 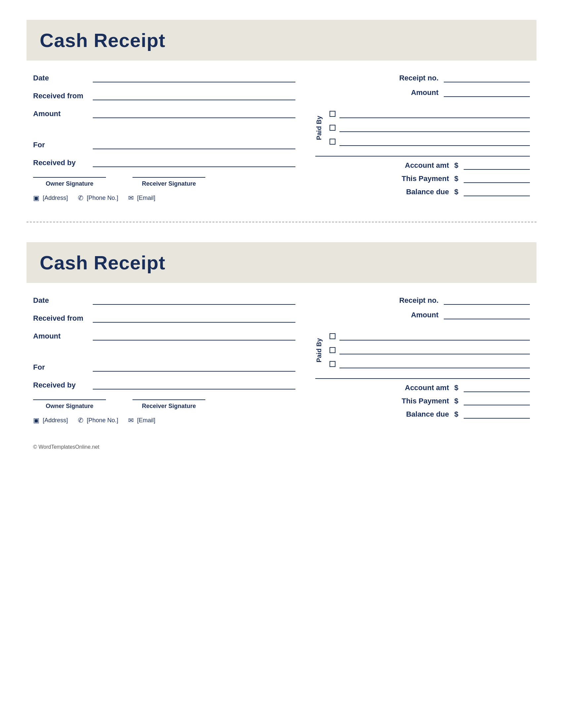 What do you see at coordinates (142, 198) in the screenshot?
I see `footer-email-1: ✉ [Email]` at bounding box center [142, 198].